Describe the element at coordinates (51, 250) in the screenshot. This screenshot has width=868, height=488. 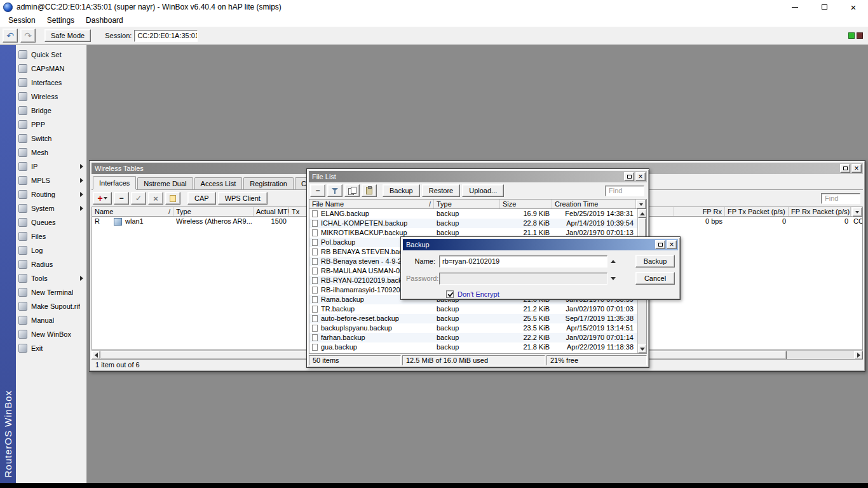
I see `sidebar-item: Log` at that location.